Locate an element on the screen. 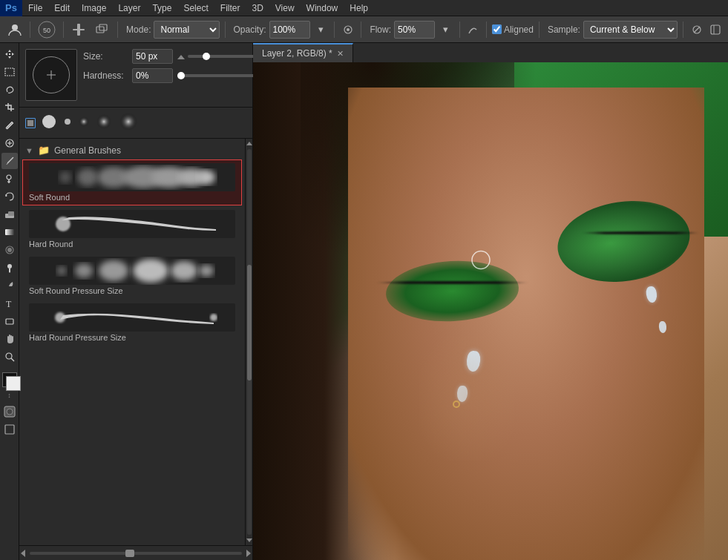 This screenshot has width=728, height=560. opacity-value: 100% is located at coordinates (289, 30).